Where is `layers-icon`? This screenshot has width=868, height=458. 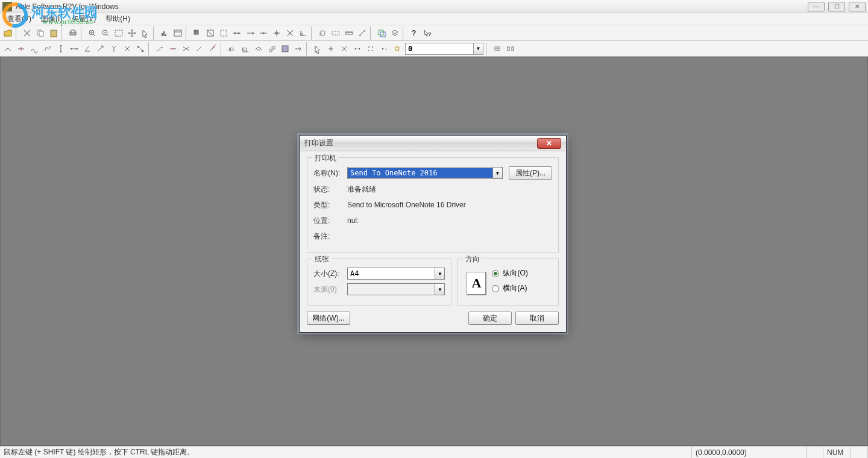
layers-icon is located at coordinates (395, 33).